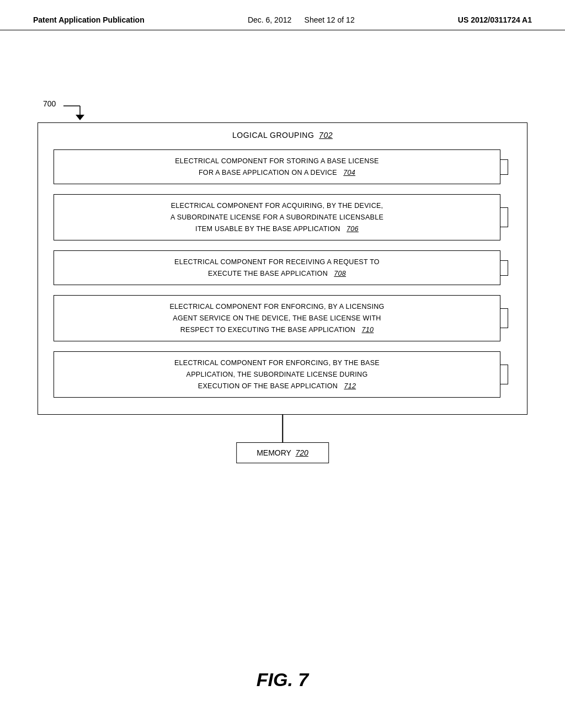  Describe the element at coordinates (277, 167) in the screenshot. I see `component-box-704: ELECTRICAL COMPONENT FOR STORING A BASE …` at that location.